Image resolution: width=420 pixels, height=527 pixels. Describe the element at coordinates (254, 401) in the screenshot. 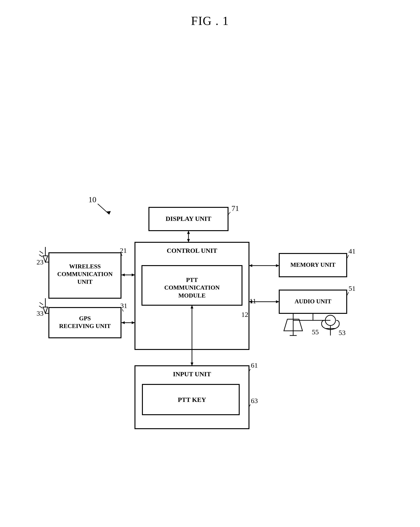

I see `ref-63-label: 63` at that location.